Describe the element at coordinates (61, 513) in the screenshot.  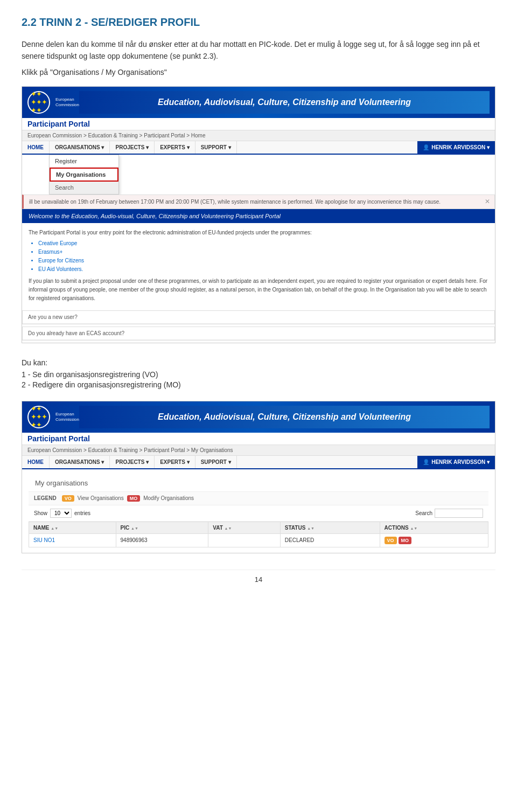
I see `entries-select: 102550` at that location.